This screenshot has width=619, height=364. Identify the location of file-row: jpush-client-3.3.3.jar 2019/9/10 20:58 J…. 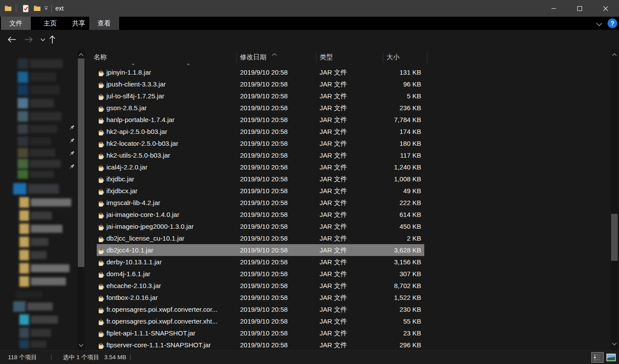
(348, 84).